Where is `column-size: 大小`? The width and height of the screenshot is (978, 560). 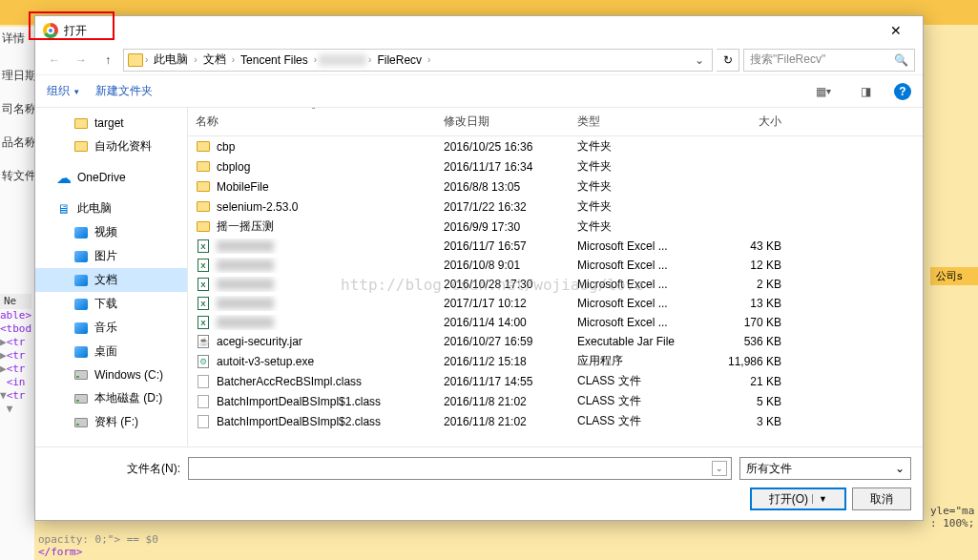 column-size: 大小 is located at coordinates (741, 122).